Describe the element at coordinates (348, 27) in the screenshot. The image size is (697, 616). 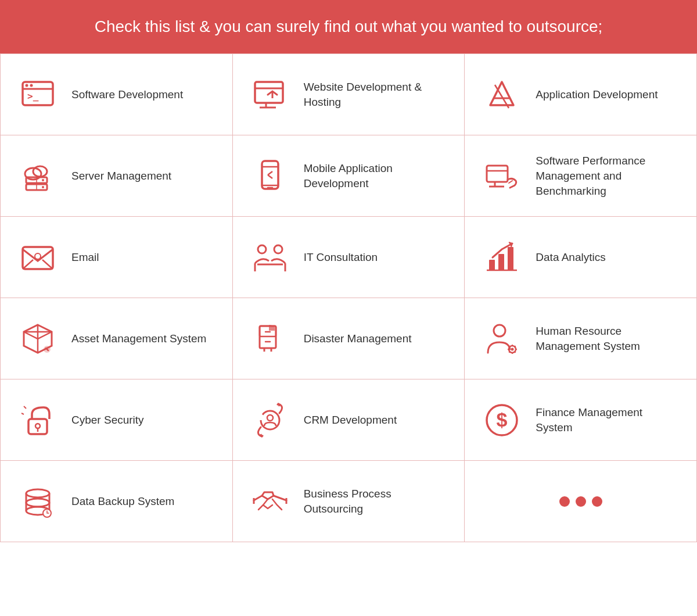
I see `header-banner: Check this list & you can surely find ou…` at that location.